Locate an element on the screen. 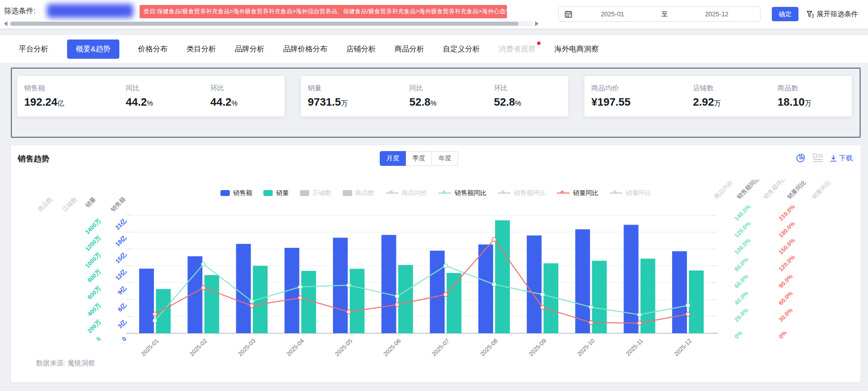 Image resolution: width=868 pixels, height=391 pixels. x-axis-label: 2025-03 is located at coordinates (247, 348).